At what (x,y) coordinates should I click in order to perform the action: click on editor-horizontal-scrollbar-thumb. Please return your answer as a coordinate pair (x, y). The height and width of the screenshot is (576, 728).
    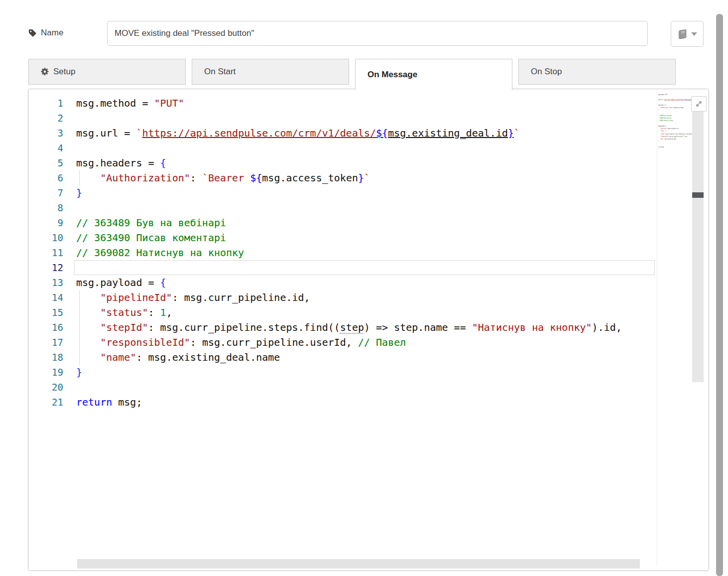
    Looking at the image, I should click on (359, 564).